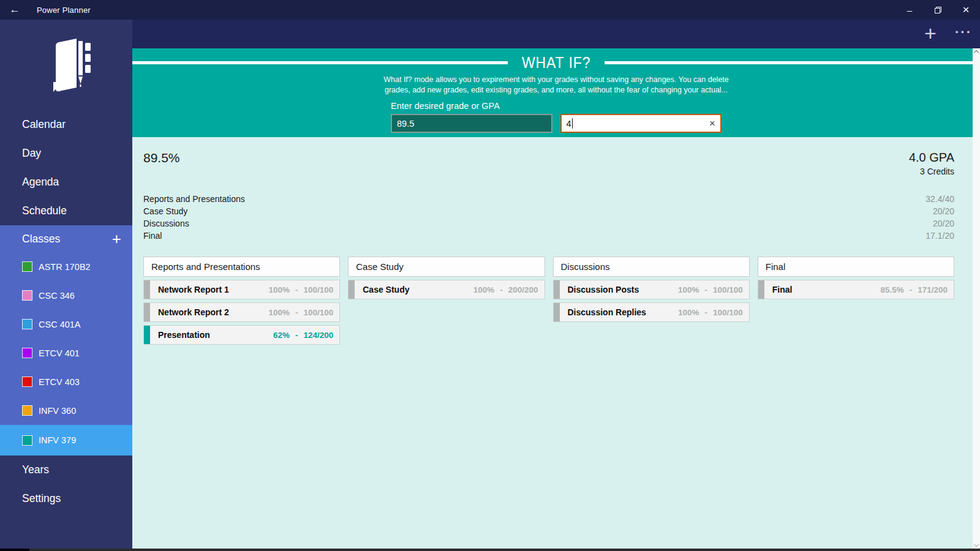 The height and width of the screenshot is (551, 980). What do you see at coordinates (910, 10) in the screenshot?
I see `minimize-icon: –` at bounding box center [910, 10].